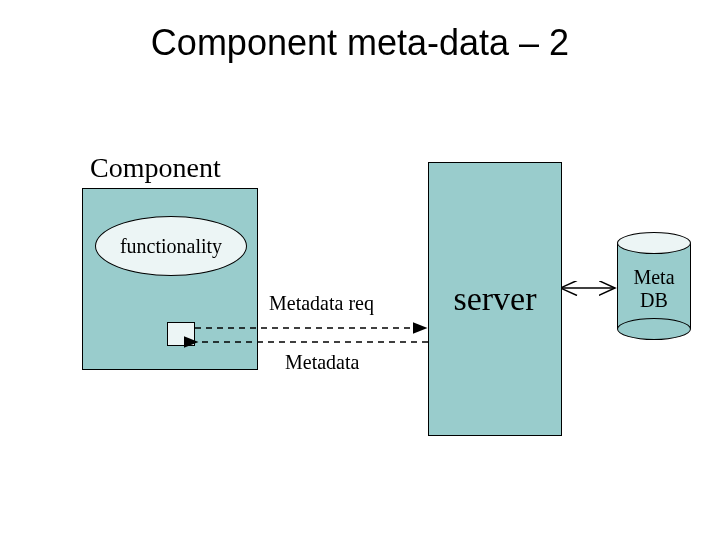 This screenshot has height=540, width=720. What do you see at coordinates (654, 329) in the screenshot?
I see `meta-db-bottom` at bounding box center [654, 329].